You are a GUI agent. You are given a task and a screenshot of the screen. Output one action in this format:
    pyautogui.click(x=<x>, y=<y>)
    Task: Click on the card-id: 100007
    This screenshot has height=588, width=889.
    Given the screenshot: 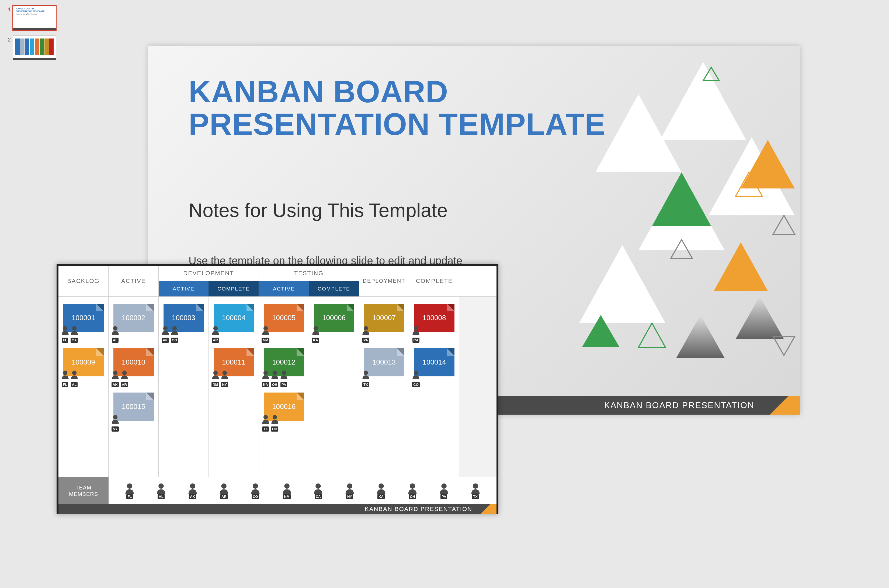 What is the action you would take?
    pyautogui.click(x=384, y=318)
    